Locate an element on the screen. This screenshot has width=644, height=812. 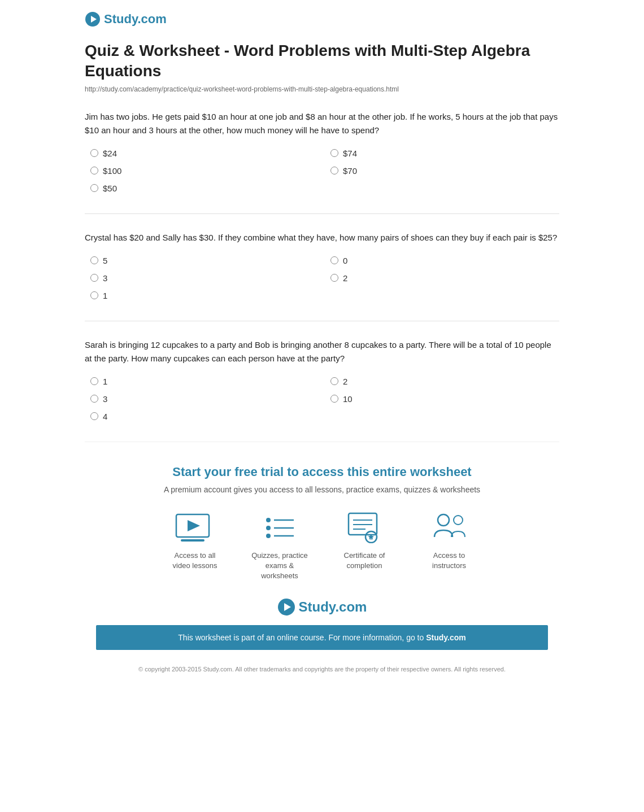
answer-label-q1-d: $70 is located at coordinates (350, 171).